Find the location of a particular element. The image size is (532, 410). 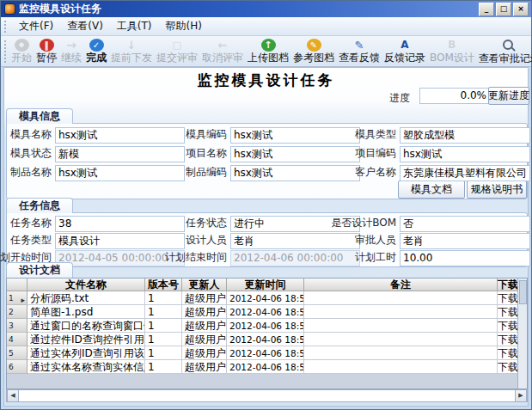

column-header-update-time: 更新时间 is located at coordinates (266, 285).